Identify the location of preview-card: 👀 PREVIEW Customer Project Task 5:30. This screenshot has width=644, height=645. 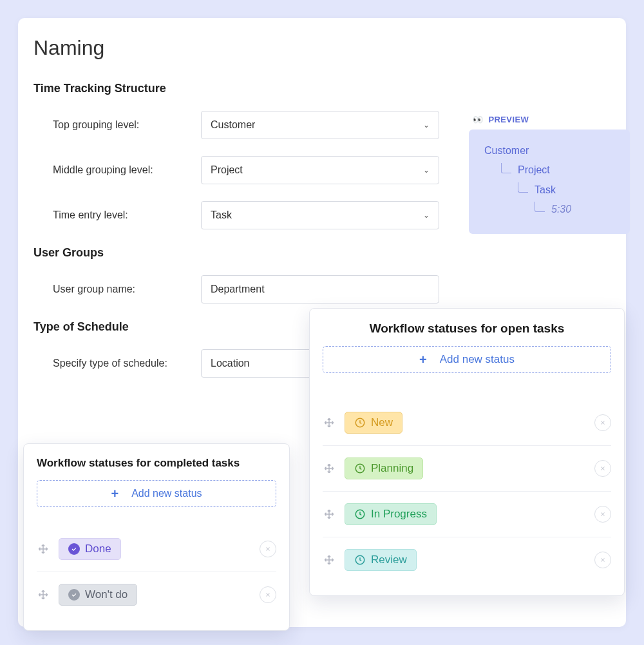
(549, 174).